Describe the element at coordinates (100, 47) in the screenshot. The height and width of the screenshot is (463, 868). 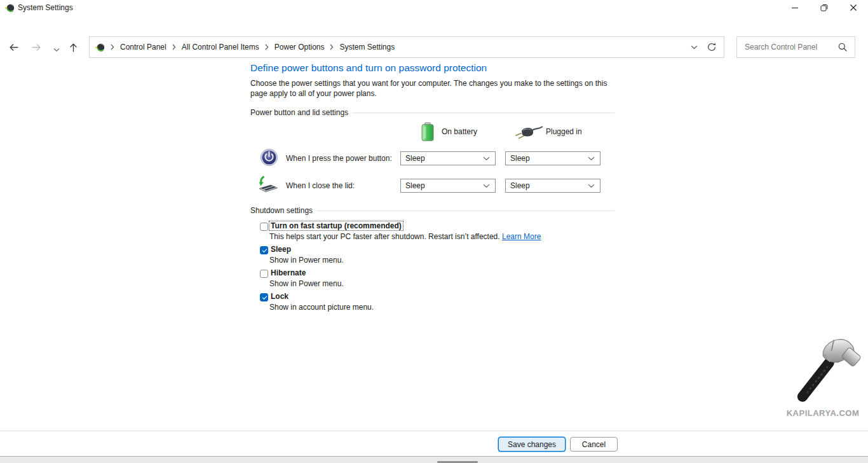
I see `power-options-breadcrumb-icon` at that location.